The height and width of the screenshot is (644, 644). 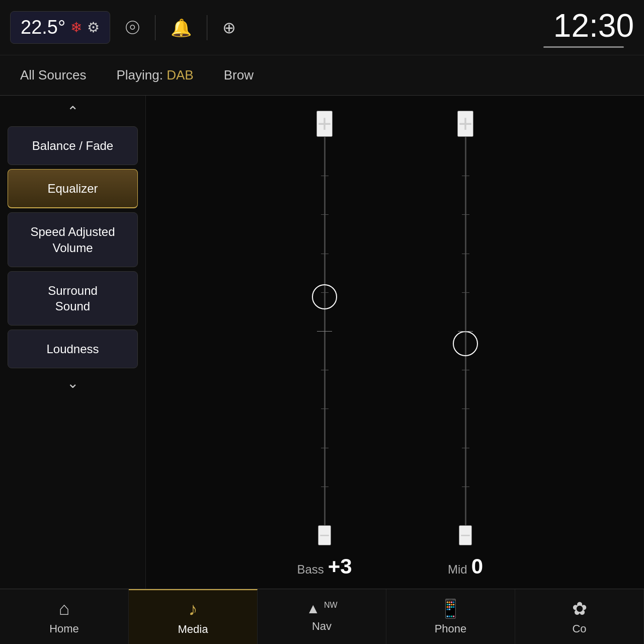 What do you see at coordinates (322, 616) in the screenshot?
I see `bottom-nav: ⌂ Home ♪ Media ▲ NW Nav 📱 Phone ✿ Co` at bounding box center [322, 616].